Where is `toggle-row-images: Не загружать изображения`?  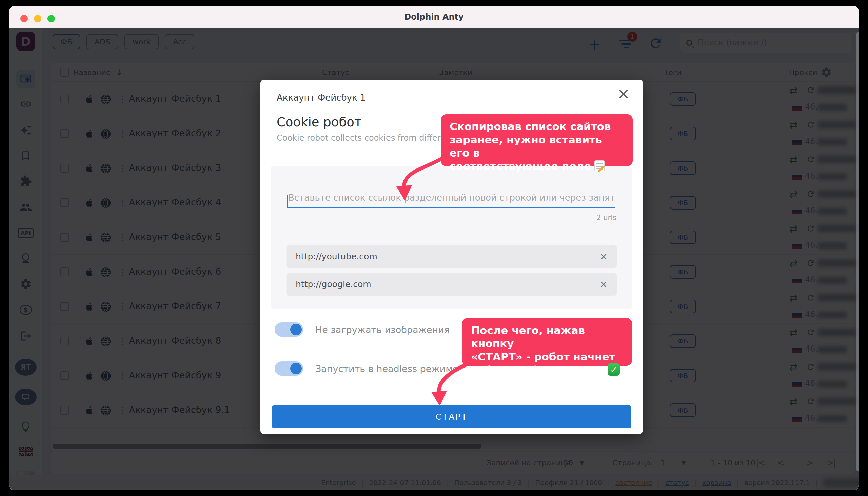
toggle-row-images: Не загружать изображения is located at coordinates (362, 329).